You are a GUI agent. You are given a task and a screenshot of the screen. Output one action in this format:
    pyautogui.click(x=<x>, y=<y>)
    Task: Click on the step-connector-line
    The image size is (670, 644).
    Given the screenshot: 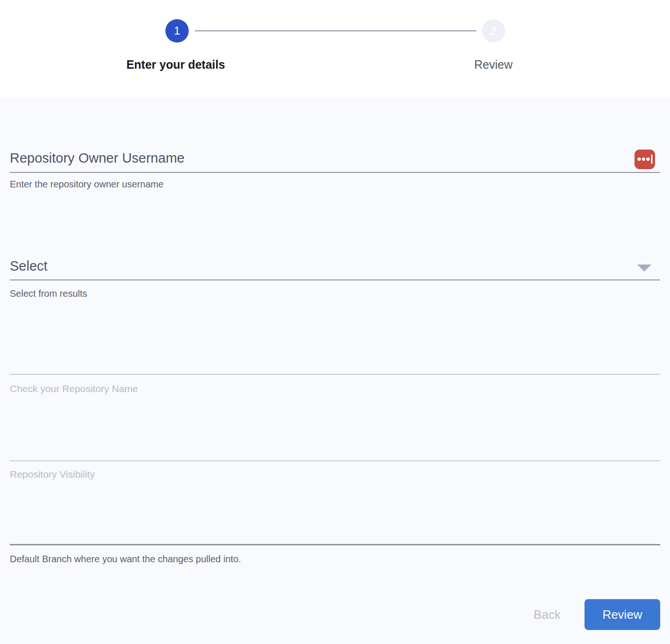 What is the action you would take?
    pyautogui.click(x=335, y=31)
    